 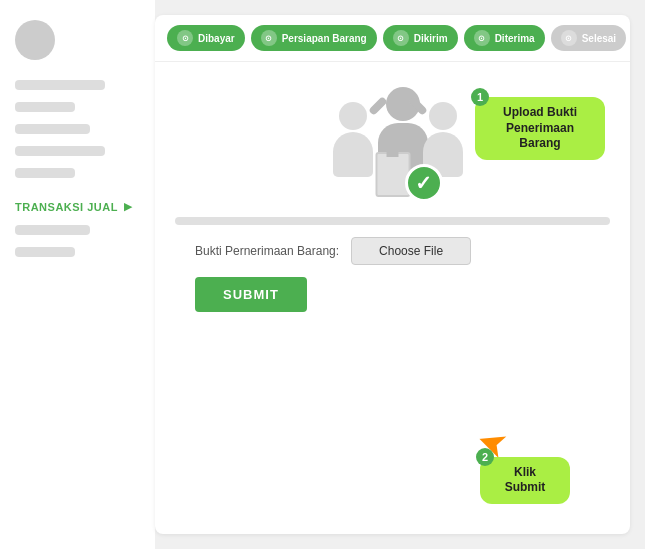 What do you see at coordinates (485, 457) in the screenshot?
I see `callout-2-number: 2` at bounding box center [485, 457].